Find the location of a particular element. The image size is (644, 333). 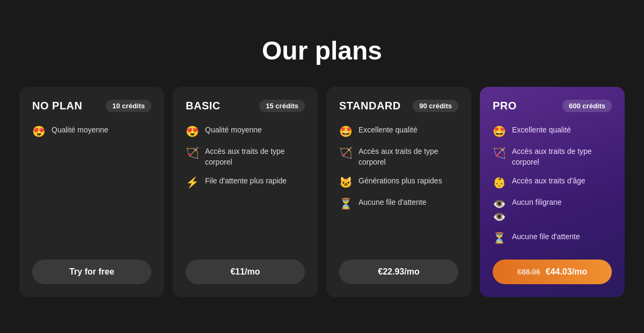

cta-button-no-plan: Try for free is located at coordinates (92, 272).